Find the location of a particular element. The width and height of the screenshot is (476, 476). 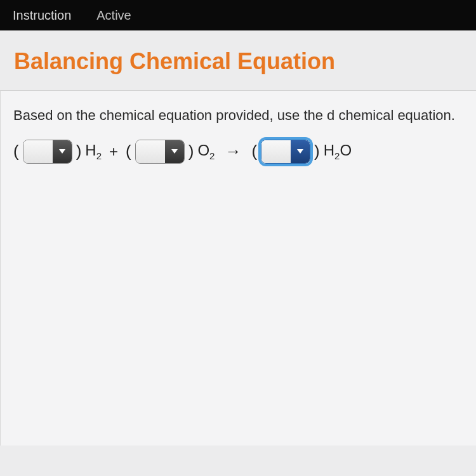

equation-row: ( ) H2 + ( ) O2 → ( is located at coordinates (239, 152).